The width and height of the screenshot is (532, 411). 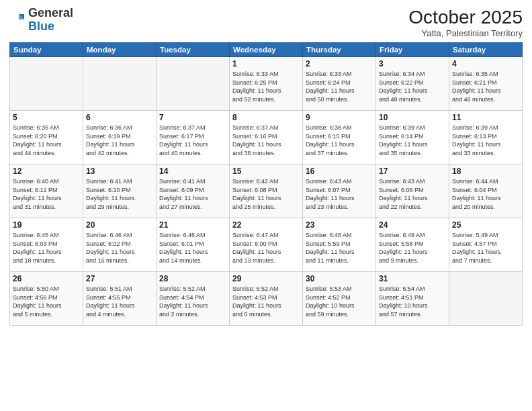 I want to click on day-info: Sunrise: 5:52 AM Sunset: 4:54 PM Dayligh…, so click(x=193, y=302).